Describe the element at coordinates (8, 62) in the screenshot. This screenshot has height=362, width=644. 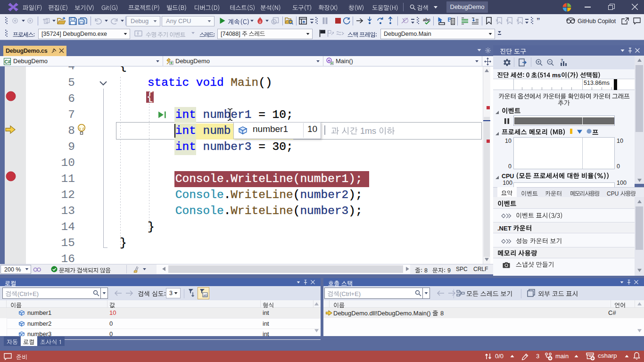
I see `svg-text: C#` at that location.